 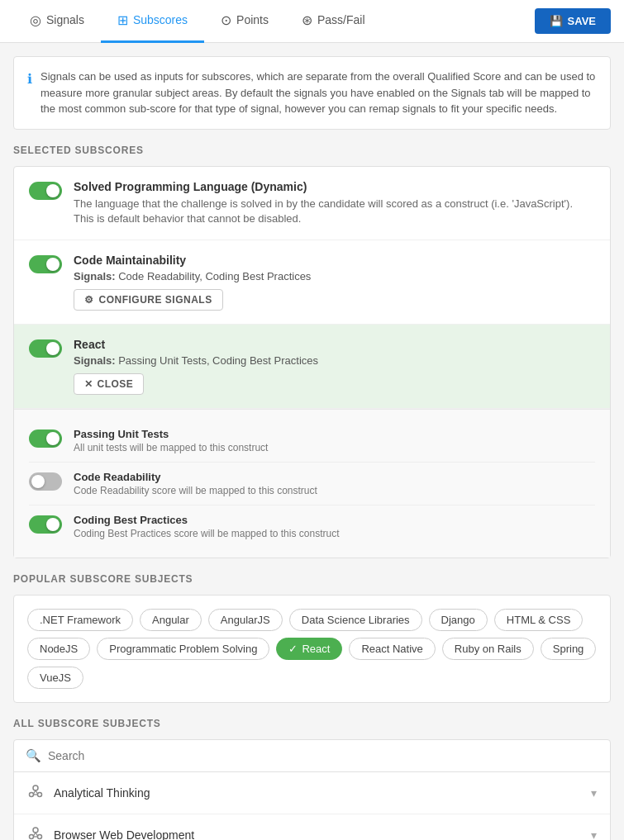 What do you see at coordinates (89, 300) in the screenshot?
I see `configure-icon: ⚙` at bounding box center [89, 300].